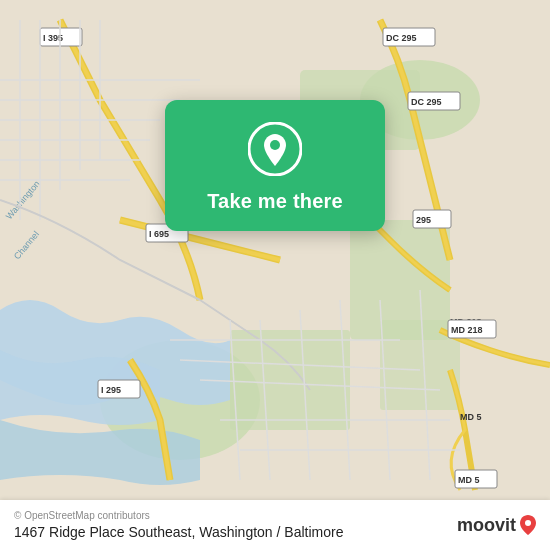 Image resolution: width=550 pixels, height=550 pixels. What do you see at coordinates (528, 525) in the screenshot?
I see `moovit-pin-icon` at bounding box center [528, 525].